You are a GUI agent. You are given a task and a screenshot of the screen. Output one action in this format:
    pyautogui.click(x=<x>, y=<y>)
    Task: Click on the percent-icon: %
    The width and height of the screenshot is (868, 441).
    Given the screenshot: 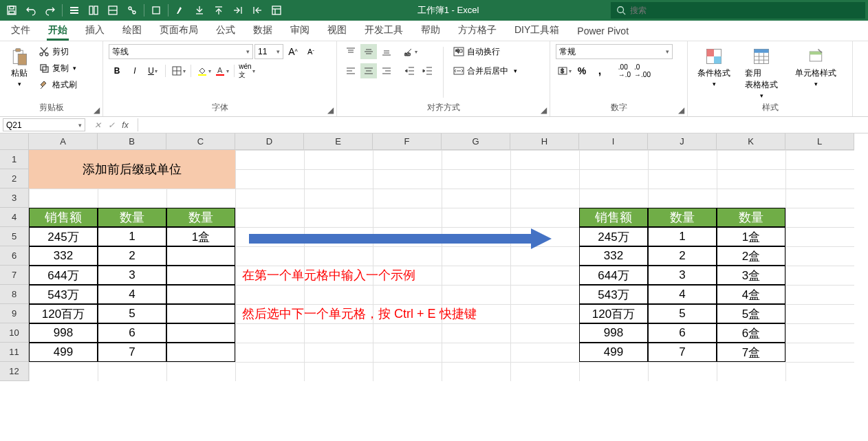 What is the action you would take?
    pyautogui.click(x=582, y=71)
    